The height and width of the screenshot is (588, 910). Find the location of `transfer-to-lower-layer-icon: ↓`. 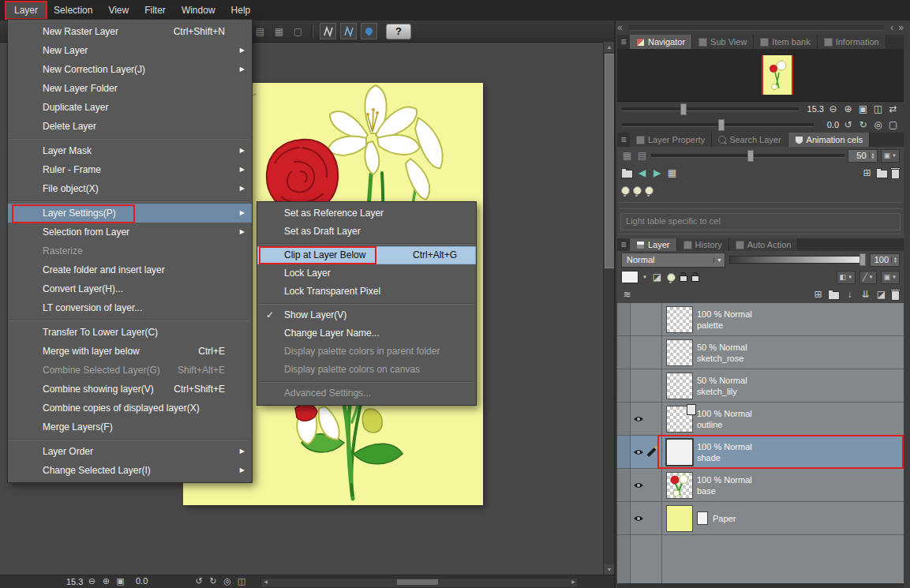

transfer-to-lower-layer-icon: ↓ is located at coordinates (849, 294).